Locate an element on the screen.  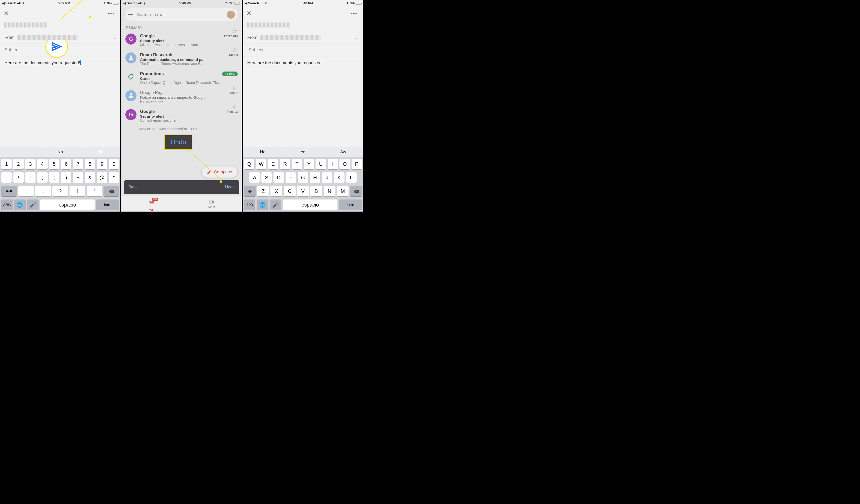
key-2: 2 is located at coordinates (18, 164).